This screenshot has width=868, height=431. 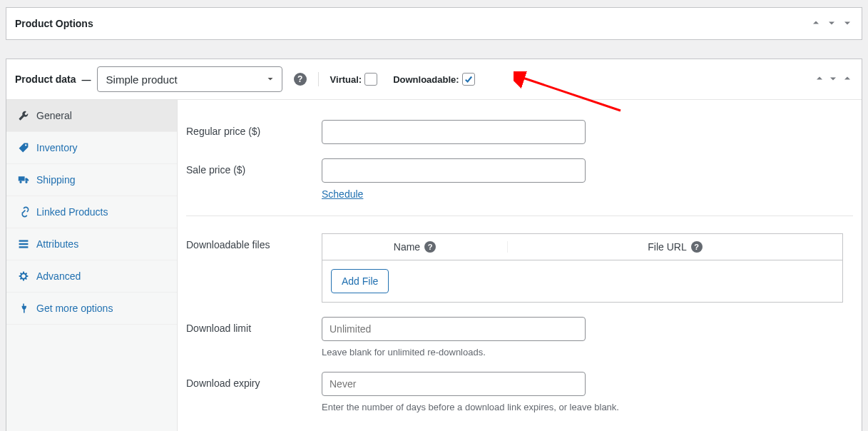 I want to click on downloadable-files-label: Downloadable files, so click(x=254, y=242).